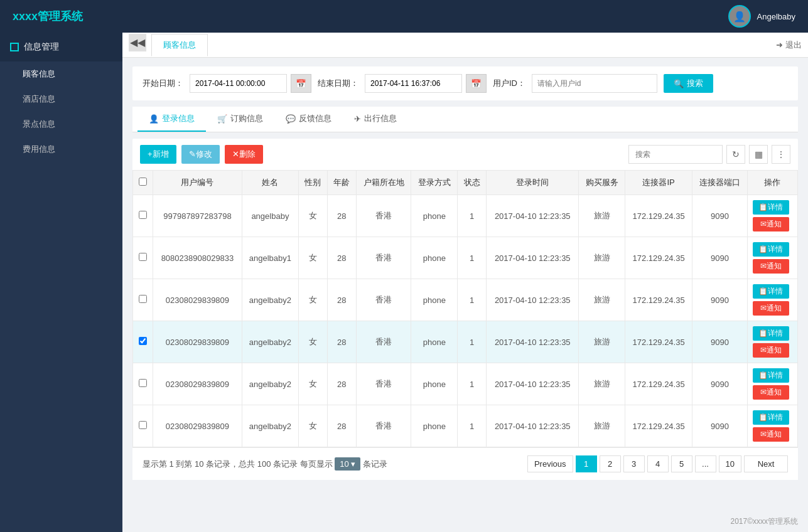 The image size is (808, 532). Describe the element at coordinates (239, 83) in the screenshot. I see `start-date-input` at that location.